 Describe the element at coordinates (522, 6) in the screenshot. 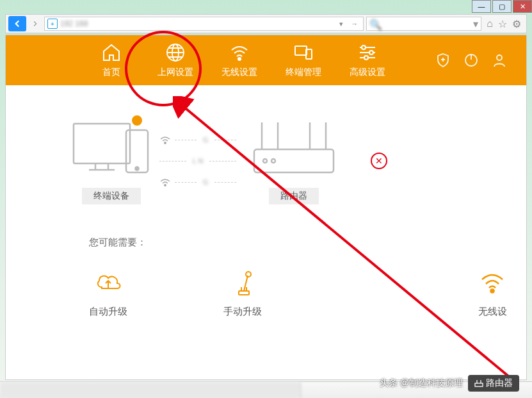

I see `close-button: ✕` at that location.